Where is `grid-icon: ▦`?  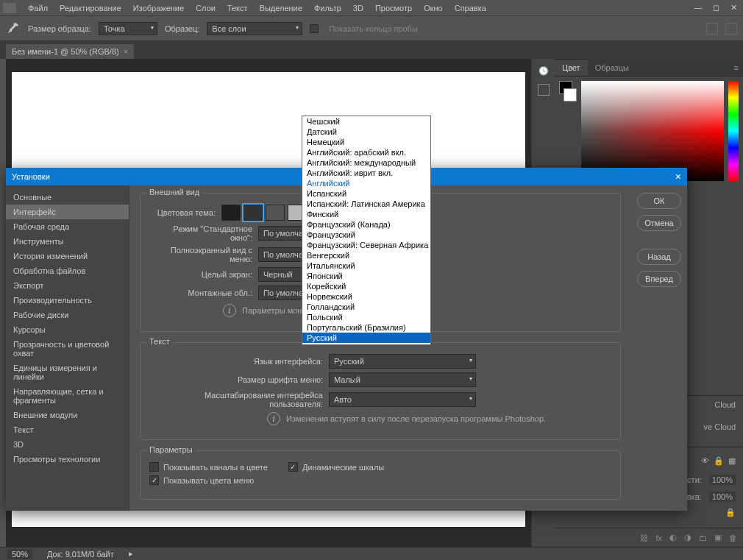 grid-icon: ▦ is located at coordinates (732, 461).